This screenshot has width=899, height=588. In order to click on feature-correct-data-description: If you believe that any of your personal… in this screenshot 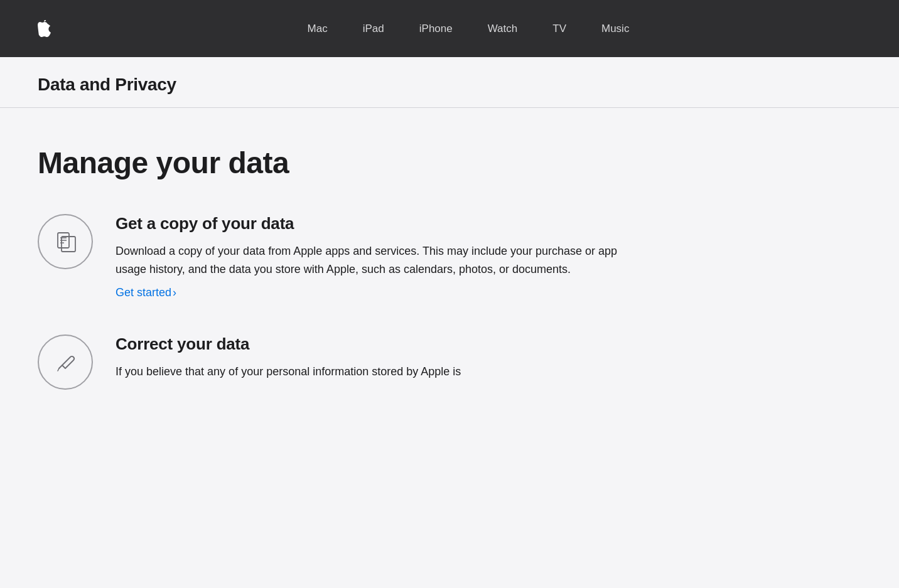, I will do `click(367, 372)`.